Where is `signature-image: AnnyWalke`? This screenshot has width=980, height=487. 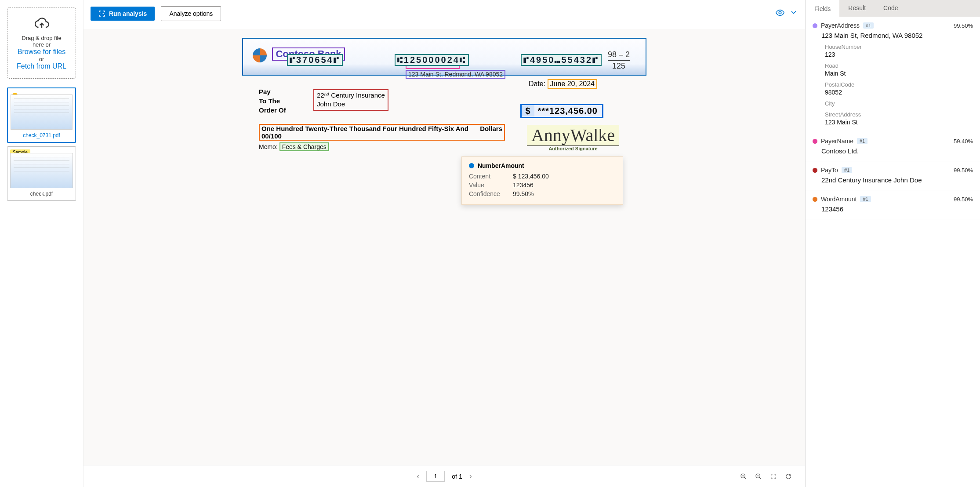 signature-image: AnnyWalke is located at coordinates (573, 135).